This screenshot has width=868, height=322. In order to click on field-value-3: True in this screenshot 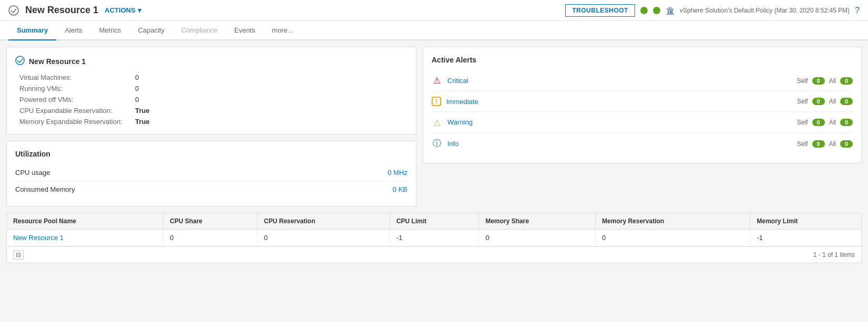, I will do `click(269, 110)`.